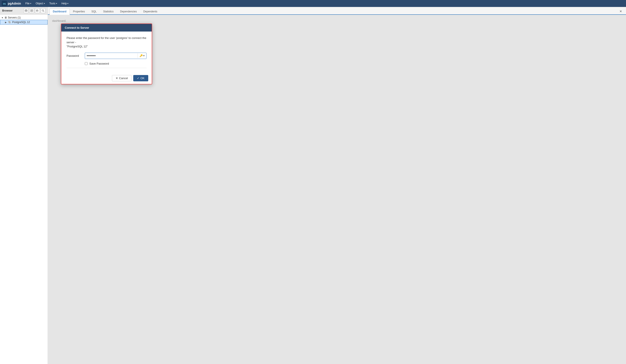 The height and width of the screenshot is (364, 626). What do you see at coordinates (111, 56) in the screenshot?
I see `password-input` at bounding box center [111, 56].